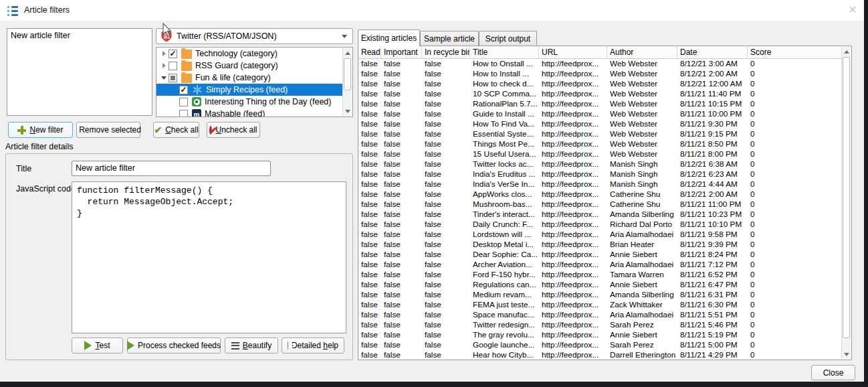 Image resolution: width=868 pixels, height=387 pixels. What do you see at coordinates (642, 335) in the screenshot?
I see `table-cell: Annie Siebert` at bounding box center [642, 335].